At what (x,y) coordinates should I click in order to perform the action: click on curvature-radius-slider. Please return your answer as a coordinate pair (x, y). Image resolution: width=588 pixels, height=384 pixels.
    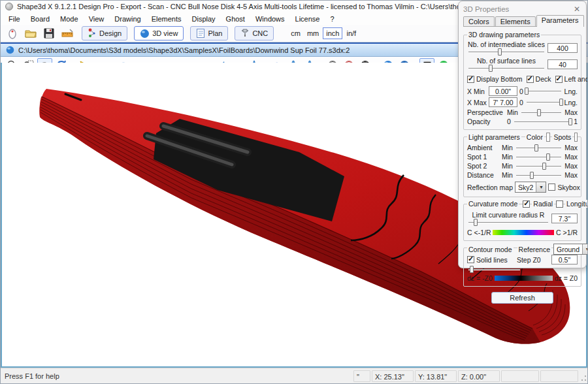
    Looking at the image, I should click on (508, 222).